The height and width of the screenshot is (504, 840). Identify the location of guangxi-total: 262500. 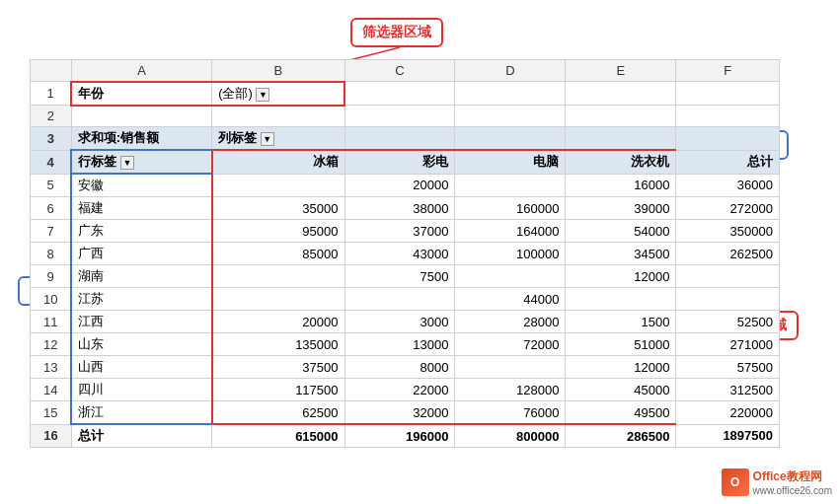
(728, 254).